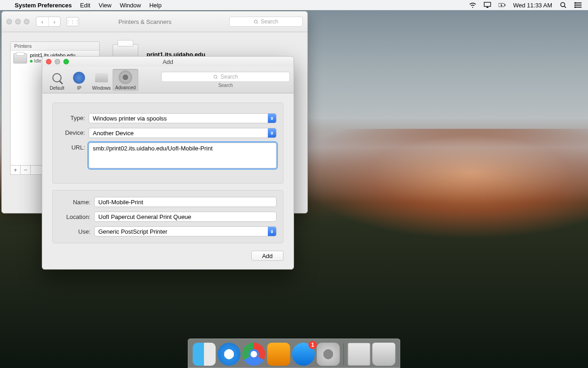 This screenshot has width=588, height=368. What do you see at coordinates (77, 202) in the screenshot?
I see `name-label: Name:` at bounding box center [77, 202].